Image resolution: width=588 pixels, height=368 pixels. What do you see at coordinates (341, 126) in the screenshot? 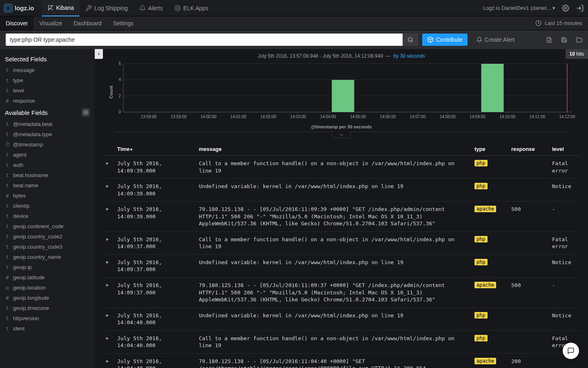
I see `x-axis-label: @timestamp per 30 seconds` at bounding box center [341, 126].